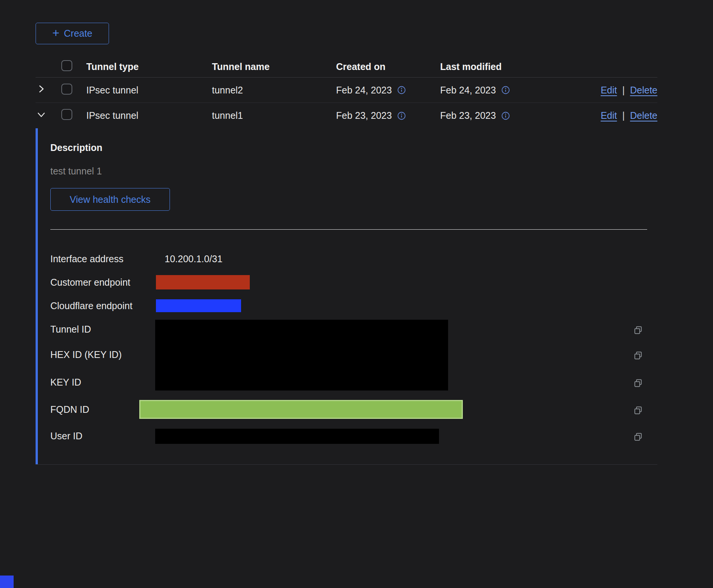  I want to click on last-modified-value: Feb 23, 2023, so click(468, 116).